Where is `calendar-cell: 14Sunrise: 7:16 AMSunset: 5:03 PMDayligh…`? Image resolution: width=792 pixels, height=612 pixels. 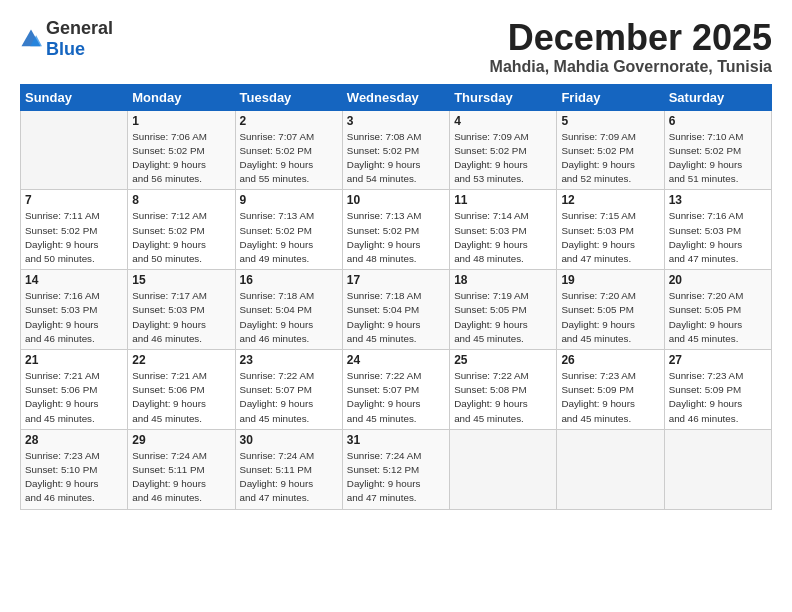 calendar-cell: 14Sunrise: 7:16 AMSunset: 5:03 PMDayligh… is located at coordinates (74, 310).